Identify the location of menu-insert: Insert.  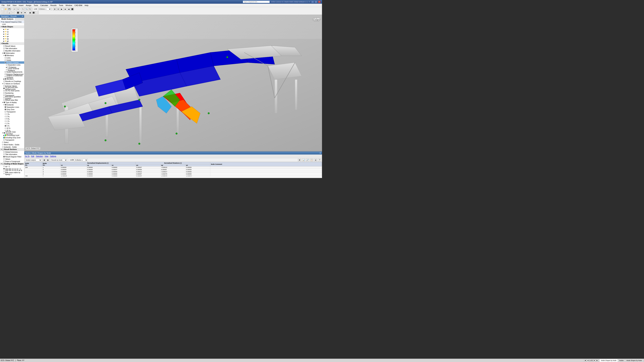
(21, 5).